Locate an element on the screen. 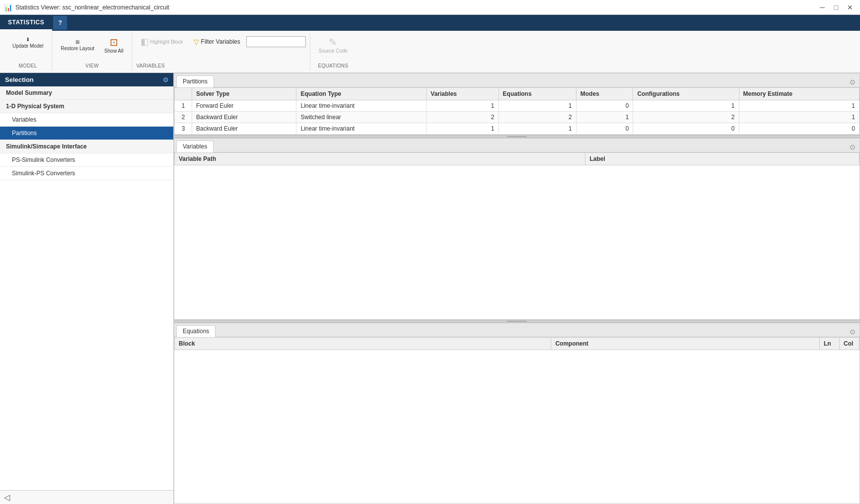 The image size is (860, 504). partitions-section: Partitions ⊙ Solver Type Equation Type V… is located at coordinates (517, 104).